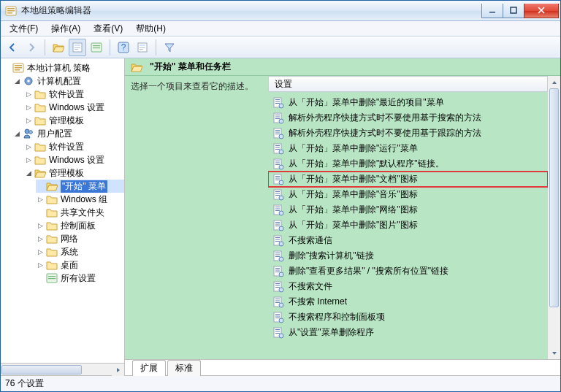  What do you see at coordinates (69, 239) in the screenshot?
I see `tree-item: 网络` at bounding box center [69, 239].